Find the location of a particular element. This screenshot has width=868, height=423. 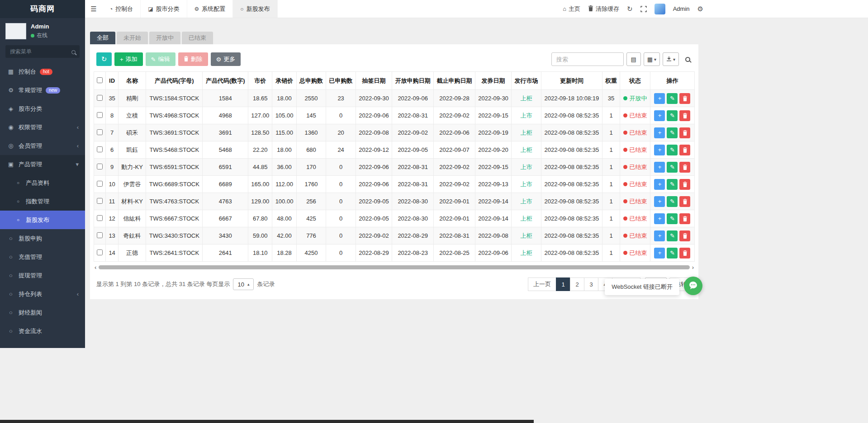

chat-button is located at coordinates (693, 286).